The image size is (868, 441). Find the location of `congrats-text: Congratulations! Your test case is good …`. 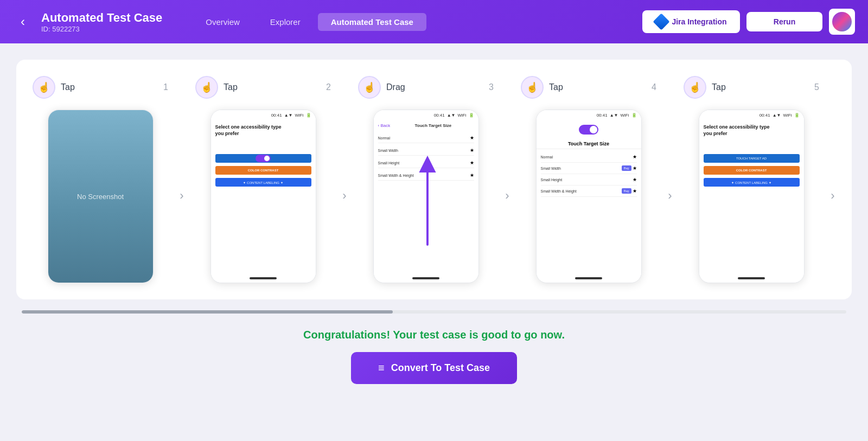

congrats-text: Congratulations! Your test case is good … is located at coordinates (434, 335).